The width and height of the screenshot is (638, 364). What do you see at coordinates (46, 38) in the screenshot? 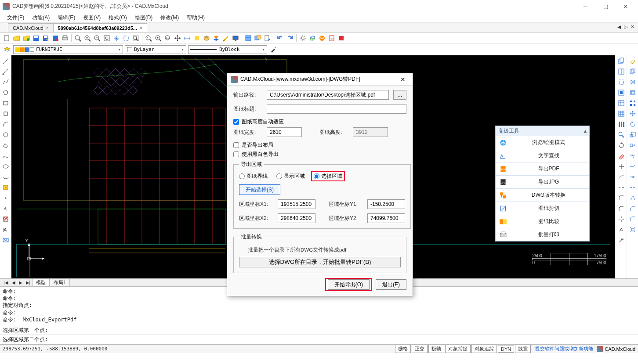
I see `save-as-icon` at bounding box center [46, 38].